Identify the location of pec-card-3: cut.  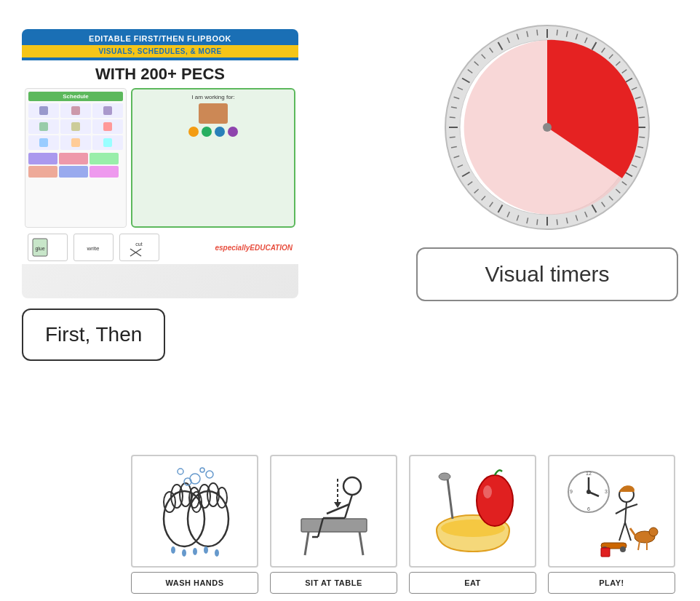
(140, 247).